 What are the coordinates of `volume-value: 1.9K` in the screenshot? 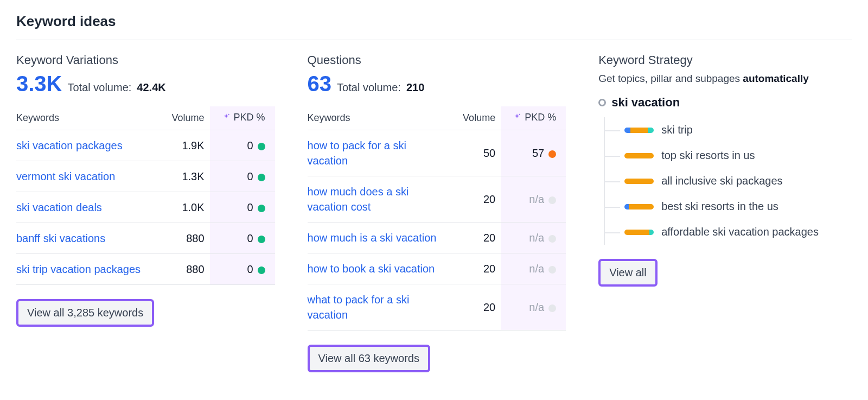 It's located at (186, 145).